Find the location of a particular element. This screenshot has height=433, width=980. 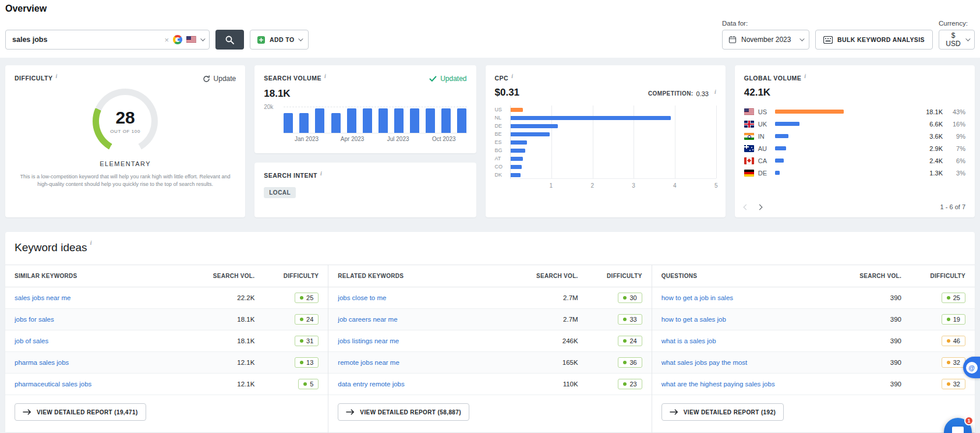

clear-search-icon is located at coordinates (167, 40).